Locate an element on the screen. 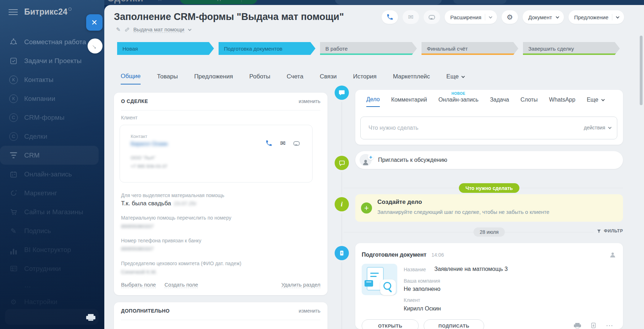  sidebar-item-label: Контакты is located at coordinates (39, 80).